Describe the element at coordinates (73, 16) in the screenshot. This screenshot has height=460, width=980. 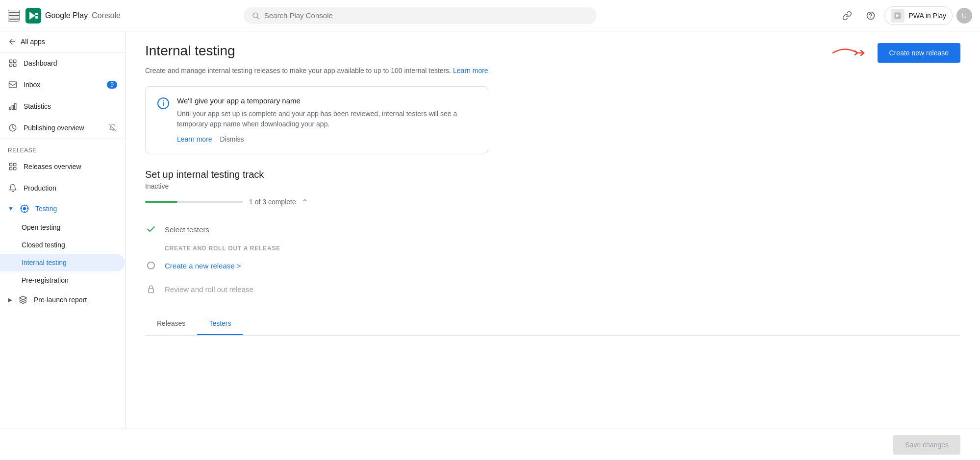
I see `logo-area: Google Play Console` at that location.